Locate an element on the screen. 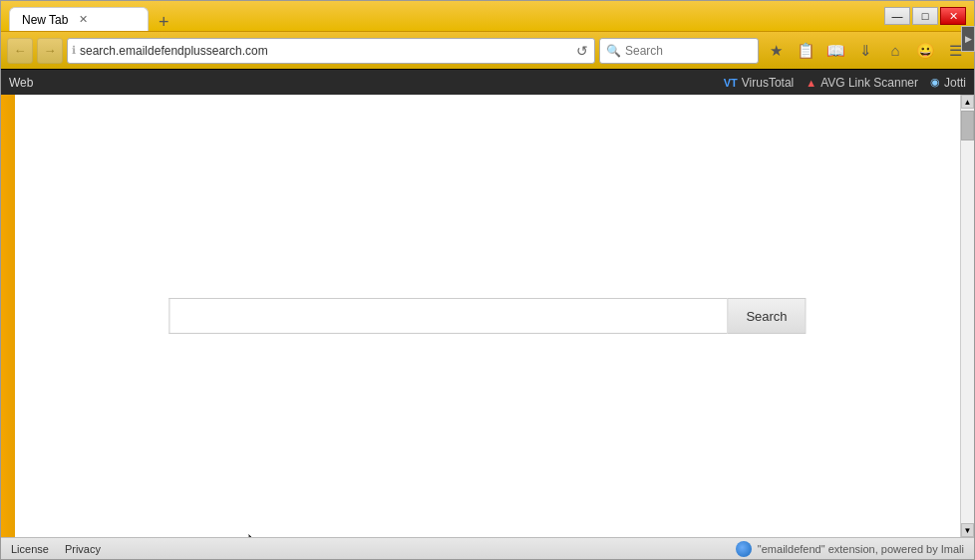 The image size is (975, 560). navigation-bar: ← → ℹ ↺ 🔍 ★ 📋 📖 ⇓ ⌂ 😀 ☰ is located at coordinates (488, 50).